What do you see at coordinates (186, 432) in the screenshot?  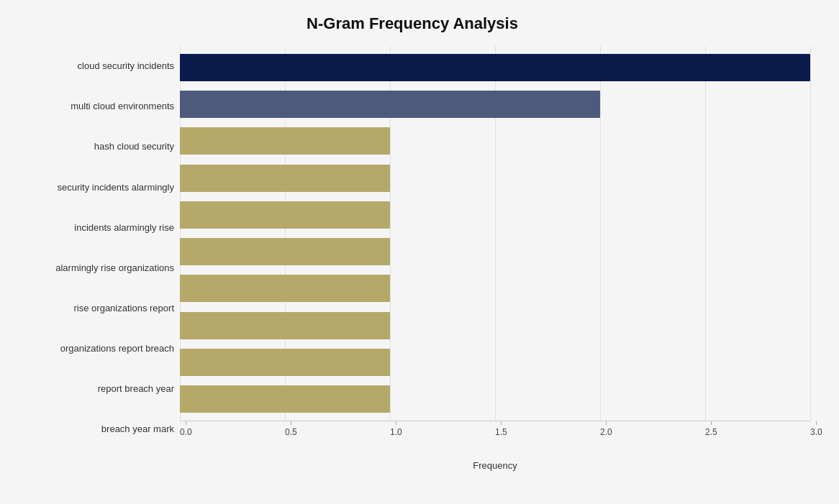 I see `x-tick-label: 0.0` at bounding box center [186, 432].